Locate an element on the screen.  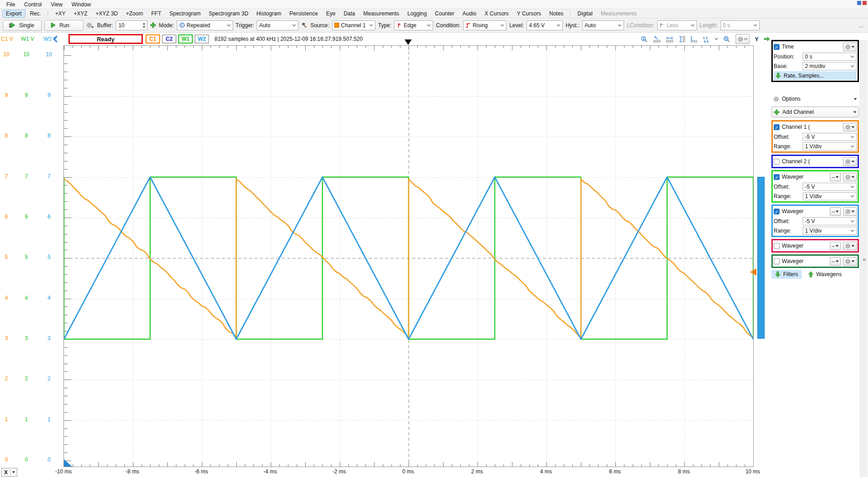
tab-audio: Audio is located at coordinates (470, 14).